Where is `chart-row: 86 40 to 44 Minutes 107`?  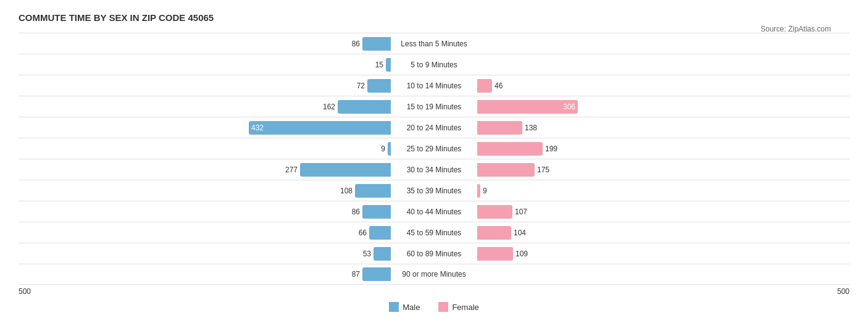 chart-row: 86 40 to 44 Minutes 107 is located at coordinates (434, 211).